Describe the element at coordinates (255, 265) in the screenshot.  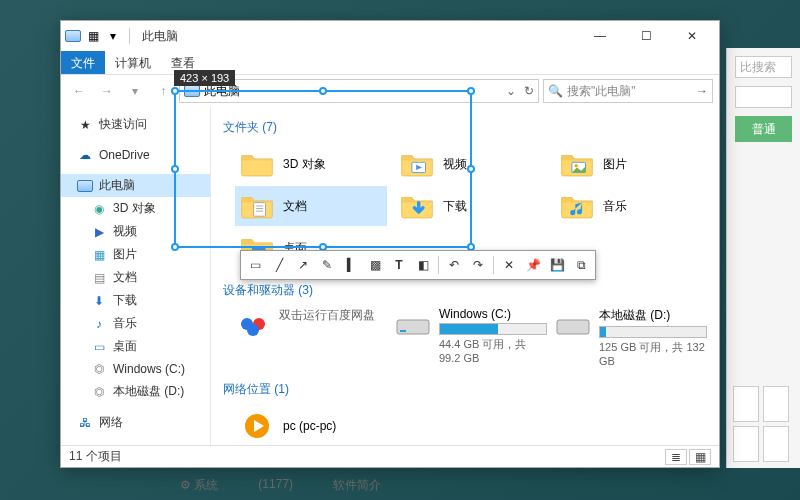
I see `snip-rect-tool: ▭` at that location.